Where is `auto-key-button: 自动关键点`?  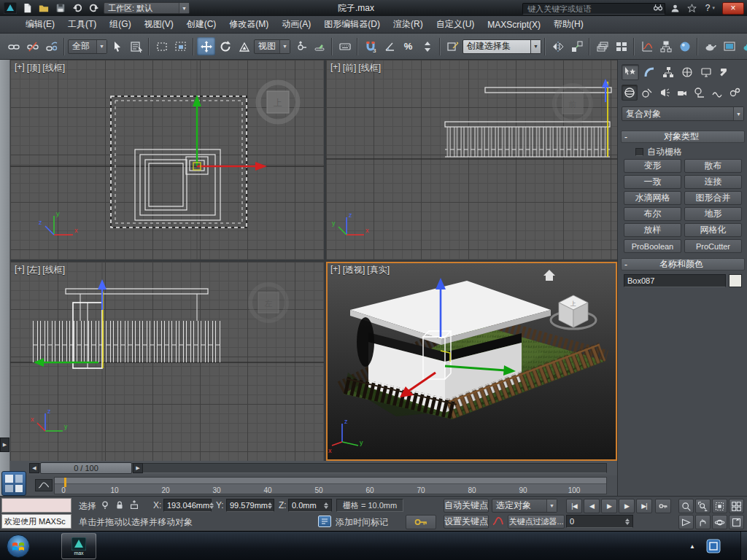
auto-key-button: 自动关键点 is located at coordinates (466, 506).